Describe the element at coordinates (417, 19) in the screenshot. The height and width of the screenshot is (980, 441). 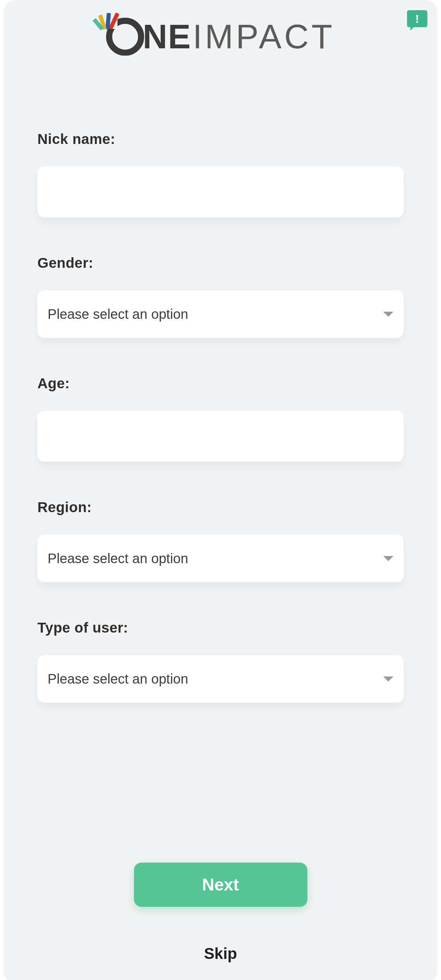
I see `feedback-button: !` at that location.